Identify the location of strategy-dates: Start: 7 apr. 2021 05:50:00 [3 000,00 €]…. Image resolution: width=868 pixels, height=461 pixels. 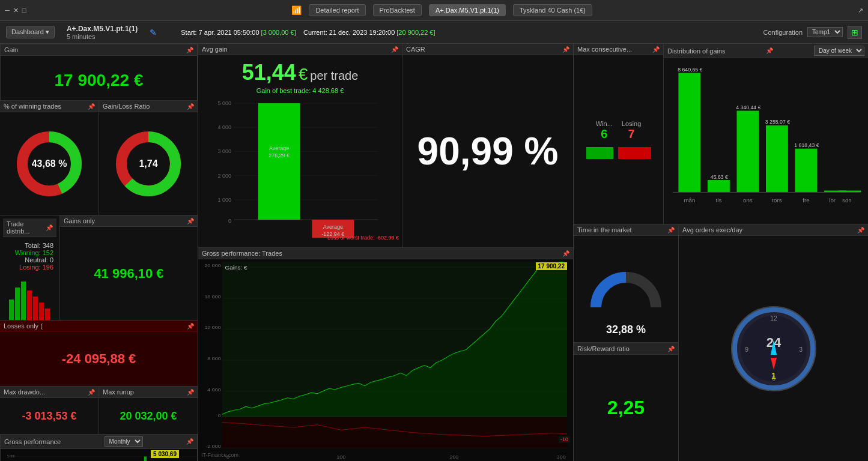
(308, 32).